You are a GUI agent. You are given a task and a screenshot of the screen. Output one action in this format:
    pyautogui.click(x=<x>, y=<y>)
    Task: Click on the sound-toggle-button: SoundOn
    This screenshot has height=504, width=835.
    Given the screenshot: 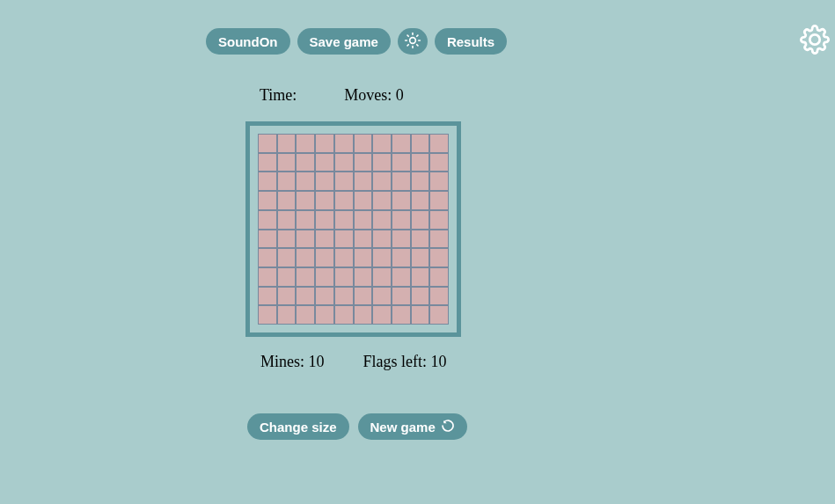 What is the action you would take?
    pyautogui.click(x=248, y=41)
    